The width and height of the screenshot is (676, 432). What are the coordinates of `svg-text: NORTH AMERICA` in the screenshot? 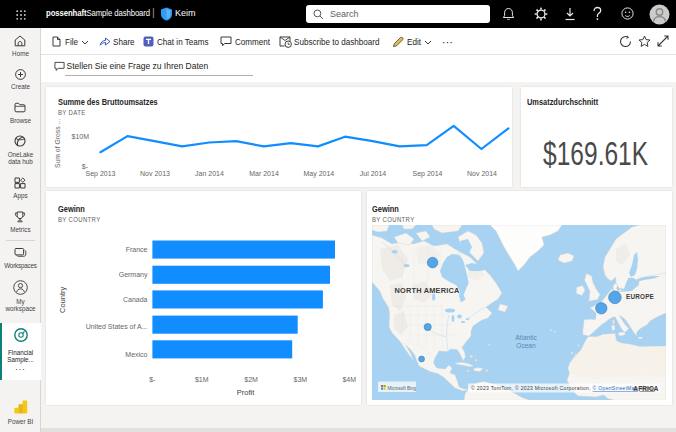 It's located at (426, 290).